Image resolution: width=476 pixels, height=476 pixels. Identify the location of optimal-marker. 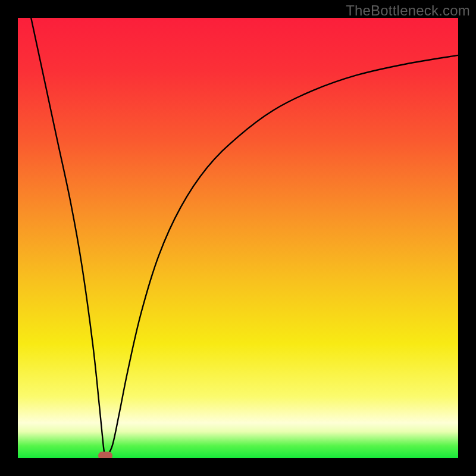
(105, 455).